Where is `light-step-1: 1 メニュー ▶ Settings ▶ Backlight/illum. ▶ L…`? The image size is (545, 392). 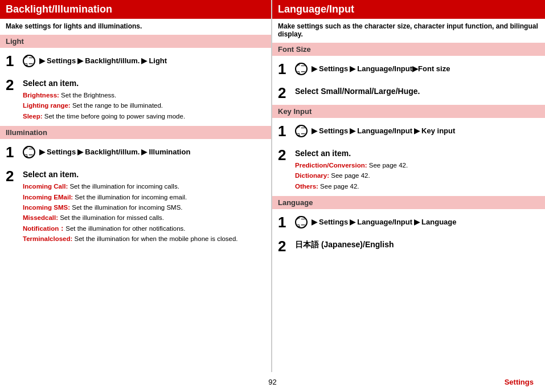 light-step-1: 1 メニュー ▶ Settings ▶ Backlight/illum. ▶ L… is located at coordinates (136, 61).